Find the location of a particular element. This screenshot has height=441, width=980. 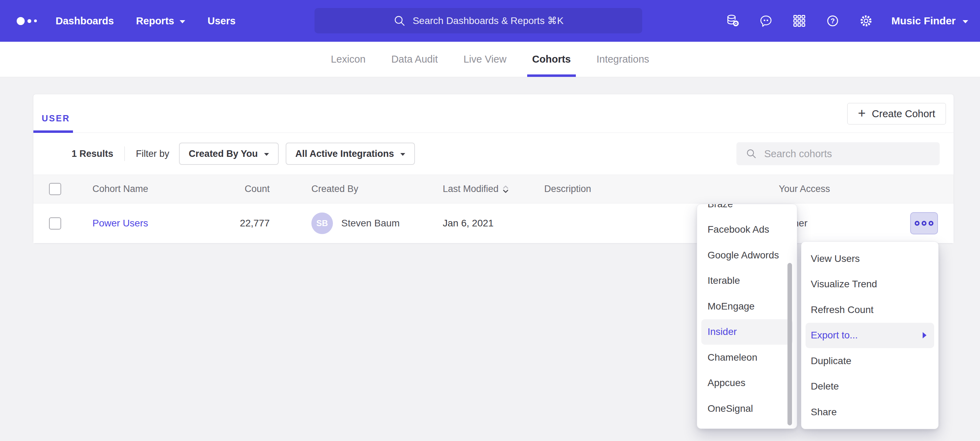

export-targets-menu: Braze Facebook Ads Google Adwords Iterab… is located at coordinates (747, 316).